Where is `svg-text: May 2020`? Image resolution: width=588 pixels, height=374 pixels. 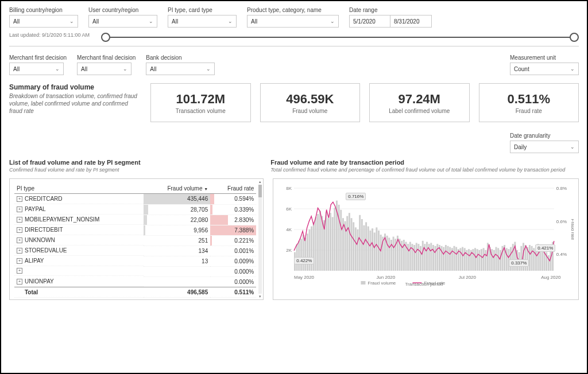 svg-text: May 2020 is located at coordinates (304, 278).